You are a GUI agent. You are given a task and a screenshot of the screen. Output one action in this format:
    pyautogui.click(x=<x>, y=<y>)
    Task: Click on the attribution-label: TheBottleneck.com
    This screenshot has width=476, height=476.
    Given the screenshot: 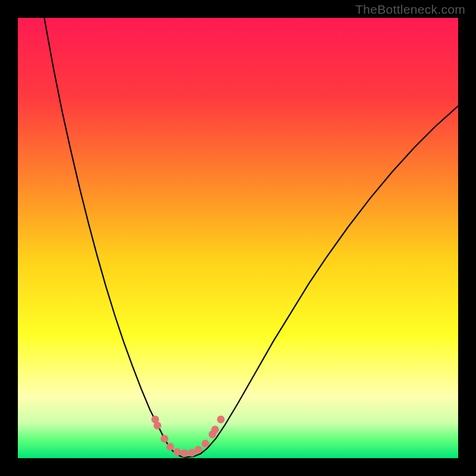 What is the action you would take?
    pyautogui.click(x=411, y=10)
    